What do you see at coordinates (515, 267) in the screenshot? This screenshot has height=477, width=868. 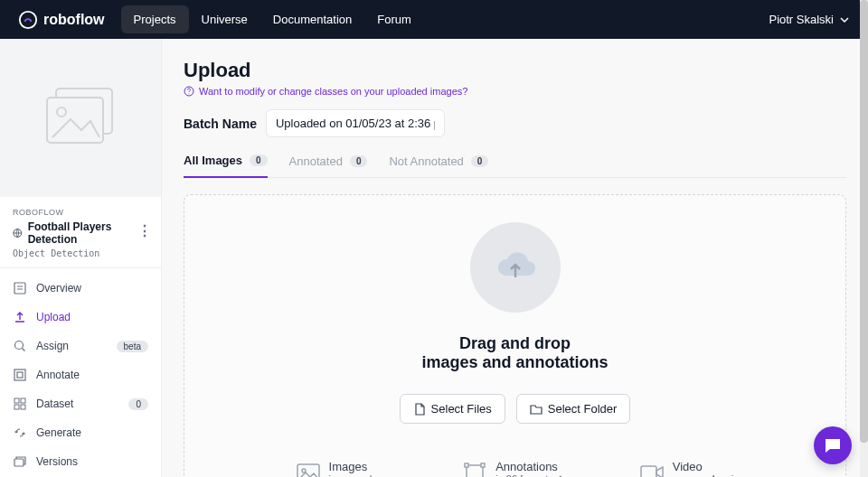 I see `cloud-upload-icon` at bounding box center [515, 267].